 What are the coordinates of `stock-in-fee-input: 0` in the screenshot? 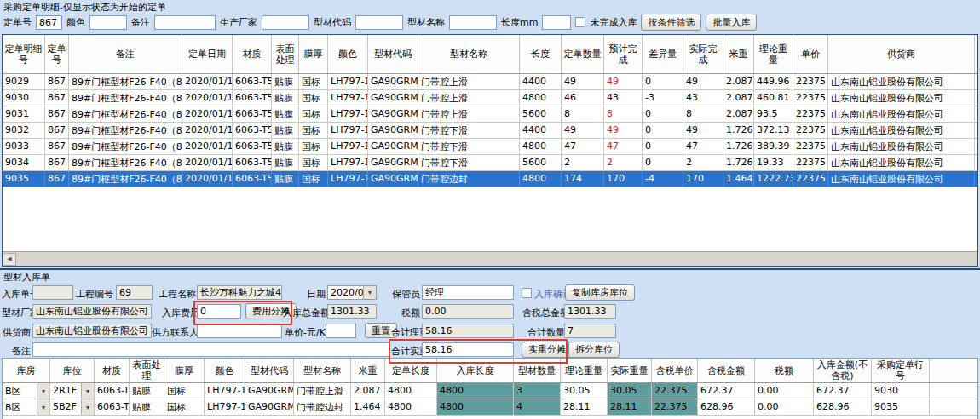 It's located at (219, 312).